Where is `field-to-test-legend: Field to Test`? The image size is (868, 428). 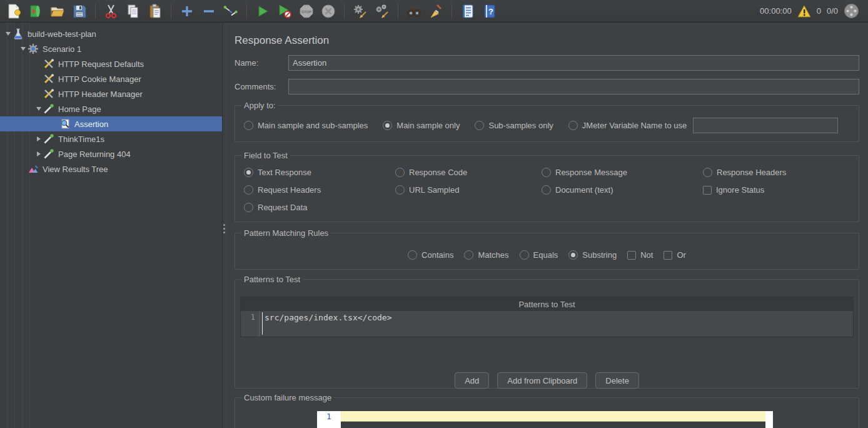
field-to-test-legend: Field to Test is located at coordinates (266, 155).